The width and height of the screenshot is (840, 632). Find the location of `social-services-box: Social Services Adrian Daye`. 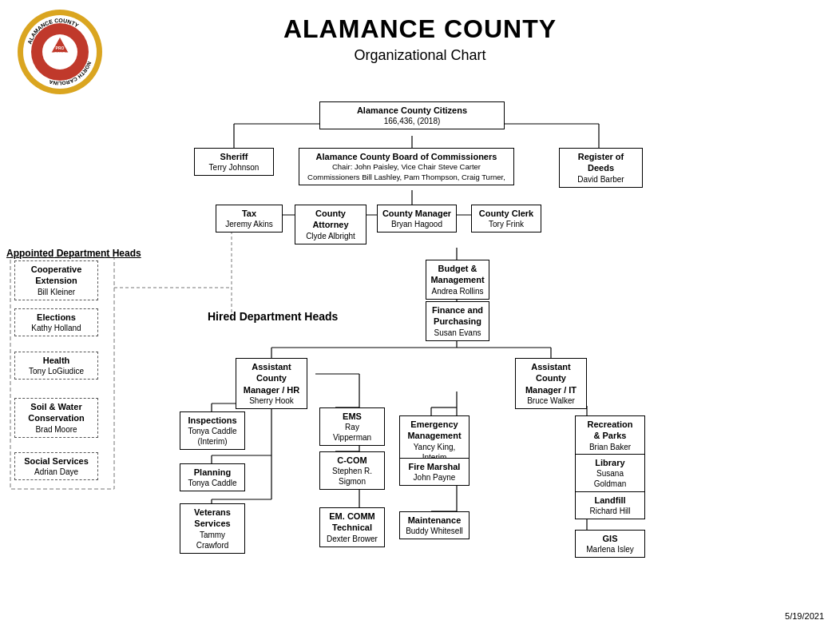

social-services-box: Social Services Adrian Daye is located at coordinates (56, 467).